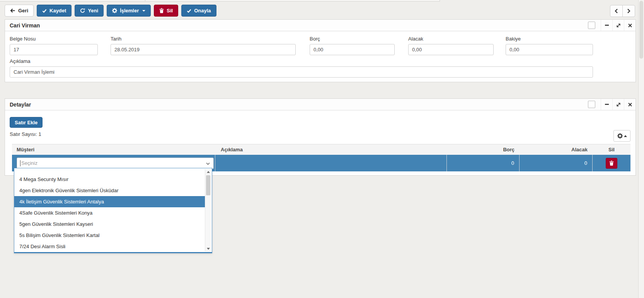 Image resolution: width=644 pixels, height=298 pixels. I want to click on scroll-up-button, so click(208, 172).